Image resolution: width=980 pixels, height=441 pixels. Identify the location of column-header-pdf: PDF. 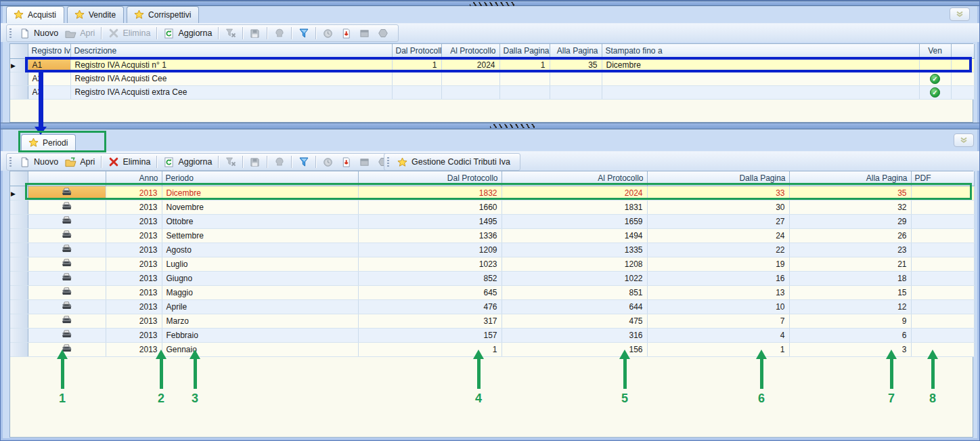
(942, 179).